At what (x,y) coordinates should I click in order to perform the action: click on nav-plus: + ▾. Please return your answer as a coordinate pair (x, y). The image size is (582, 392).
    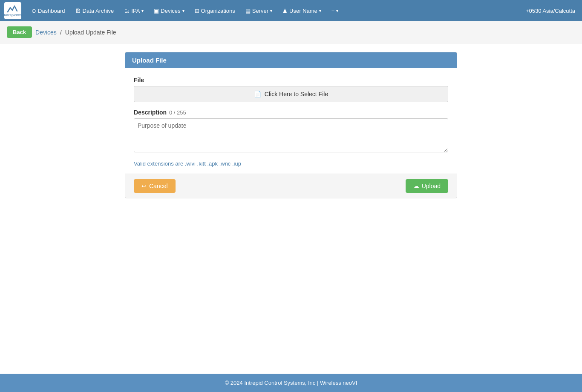
    Looking at the image, I should click on (335, 11).